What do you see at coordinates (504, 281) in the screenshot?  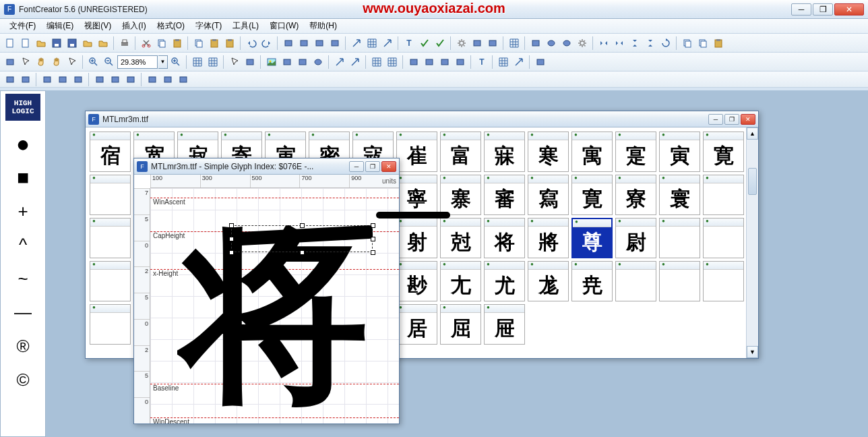 I see `glyph-cell: 尤` at bounding box center [504, 281].